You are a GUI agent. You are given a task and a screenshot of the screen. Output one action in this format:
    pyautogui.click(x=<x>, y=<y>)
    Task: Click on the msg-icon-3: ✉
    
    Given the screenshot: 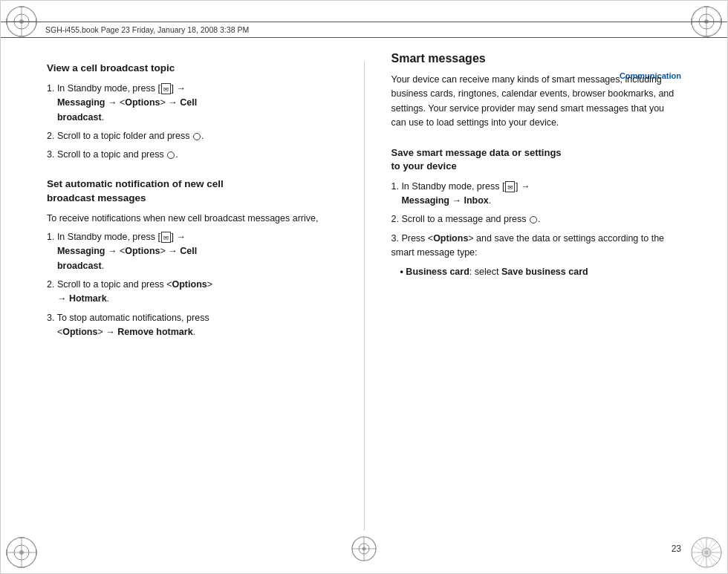 What is the action you would take?
    pyautogui.click(x=510, y=187)
    